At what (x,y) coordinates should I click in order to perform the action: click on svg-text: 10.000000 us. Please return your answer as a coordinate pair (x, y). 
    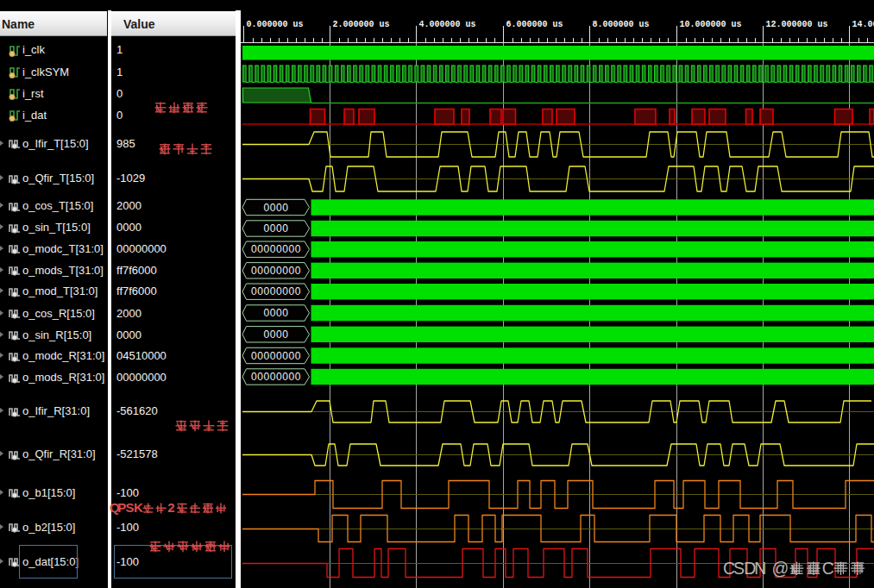
    Looking at the image, I should click on (711, 24).